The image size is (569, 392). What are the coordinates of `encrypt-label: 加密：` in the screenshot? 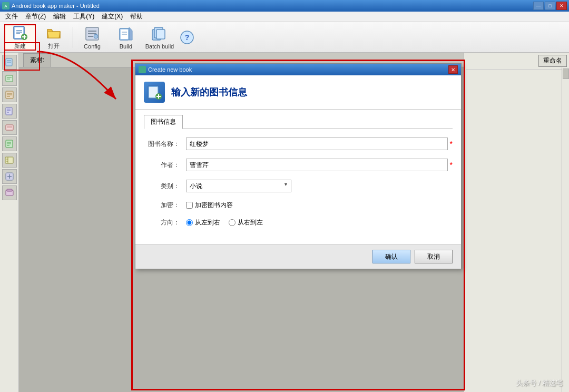 It's located at (165, 205).